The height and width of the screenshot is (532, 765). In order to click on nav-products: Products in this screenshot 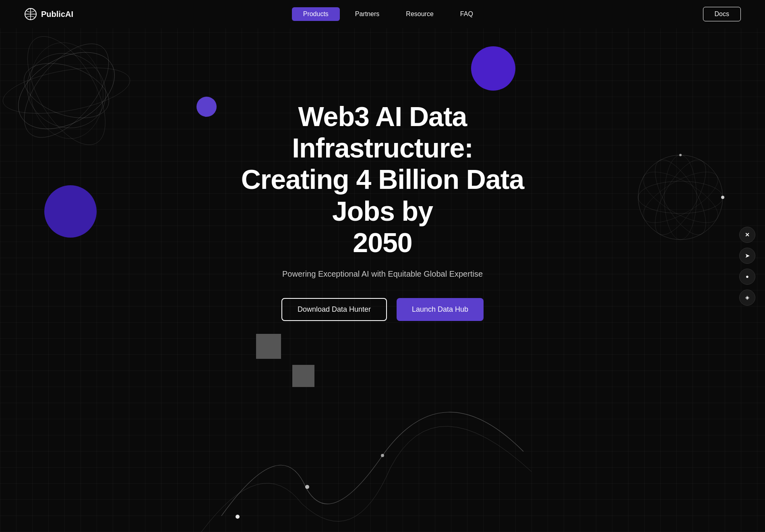, I will do `click(316, 14)`.